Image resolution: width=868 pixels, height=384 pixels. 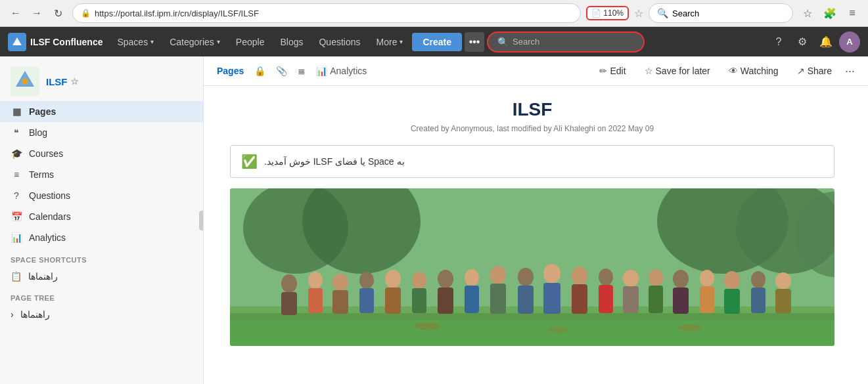 I want to click on sidebar-item-terms-label: Terms, so click(x=41, y=175).